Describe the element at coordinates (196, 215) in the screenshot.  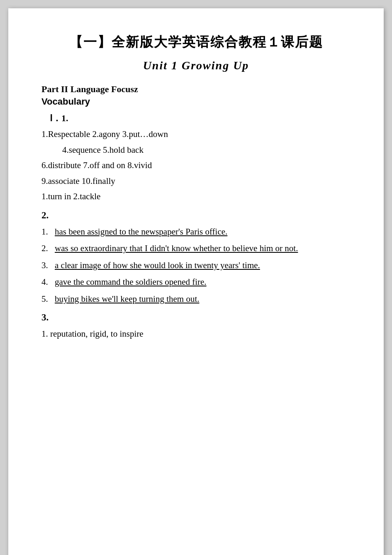
I see `section2-label: 2.` at that location.